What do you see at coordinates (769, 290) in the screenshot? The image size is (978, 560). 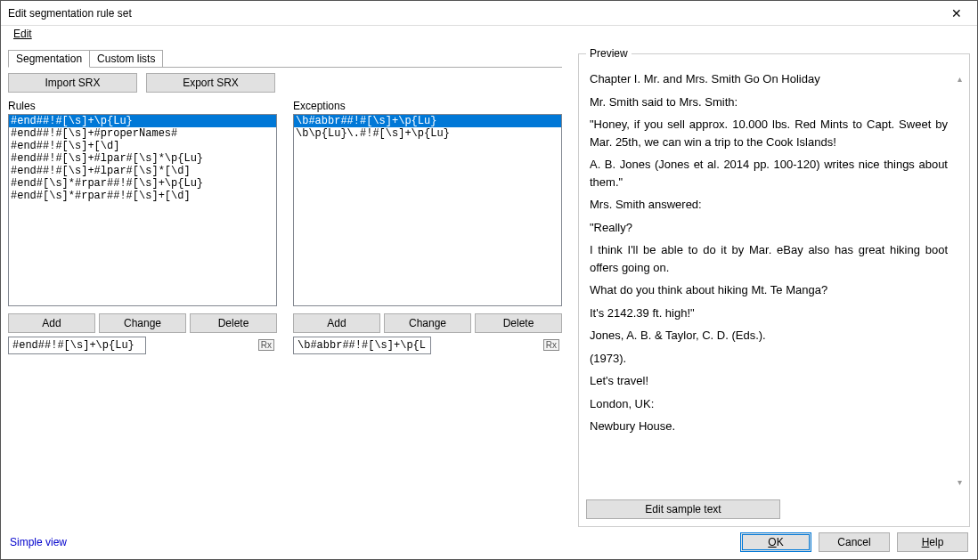 I see `preview-paragraph: What do you think about hiking Mt. Te Ma…` at bounding box center [769, 290].